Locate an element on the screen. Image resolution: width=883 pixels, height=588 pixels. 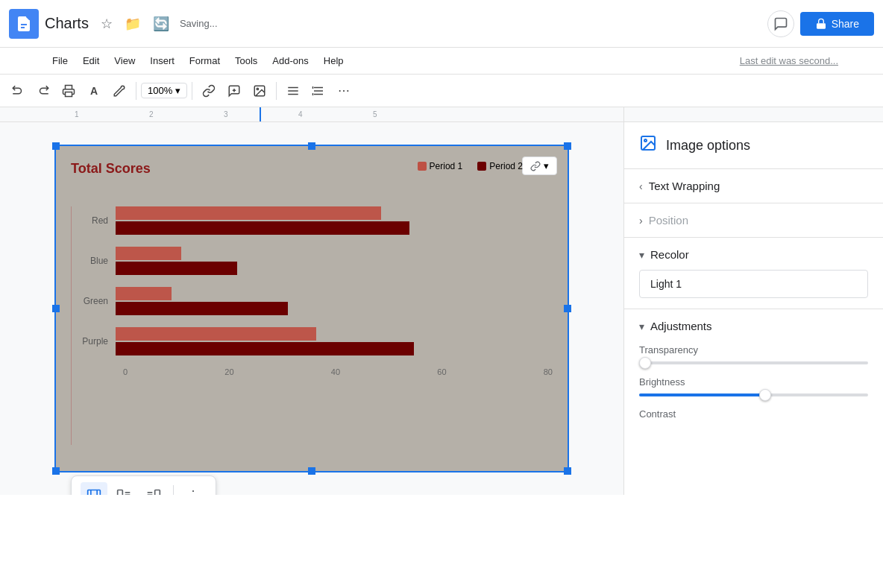
bar-label-purple: Purple is located at coordinates (93, 341).